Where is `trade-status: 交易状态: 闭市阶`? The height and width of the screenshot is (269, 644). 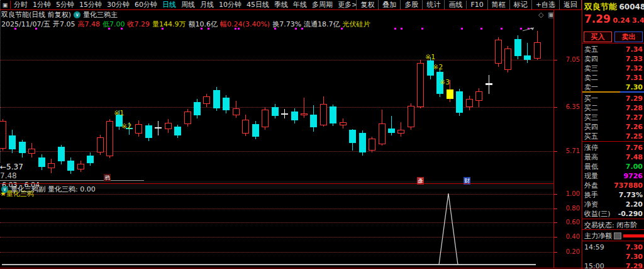
trade-status: 交易状态: 闭市阶 is located at coordinates (614, 226).